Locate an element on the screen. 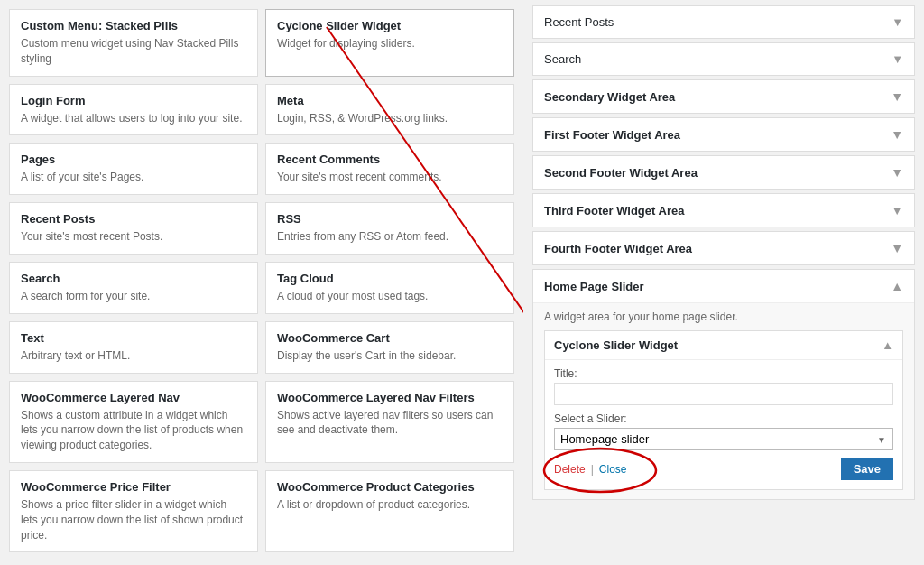 The image size is (924, 565). close-link: Close is located at coordinates (614, 469).